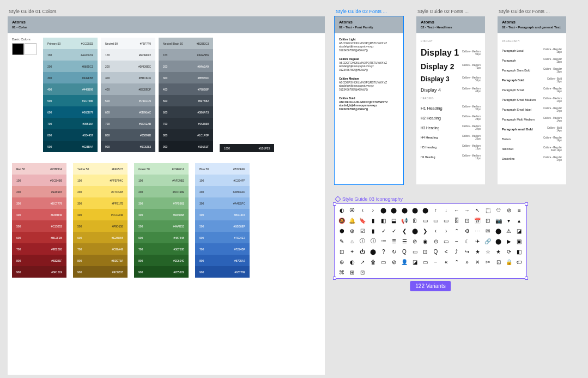  I want to click on icon-variant: ←, so click(457, 210).